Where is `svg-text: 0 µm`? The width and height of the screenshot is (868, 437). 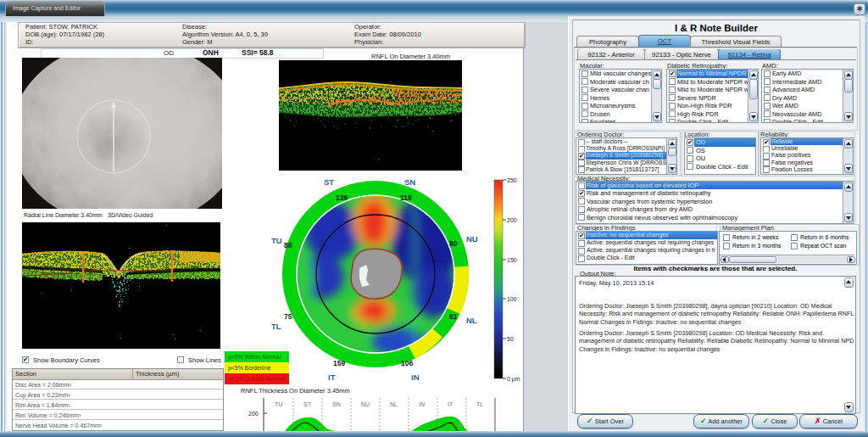 svg-text: 0 µm is located at coordinates (514, 379).